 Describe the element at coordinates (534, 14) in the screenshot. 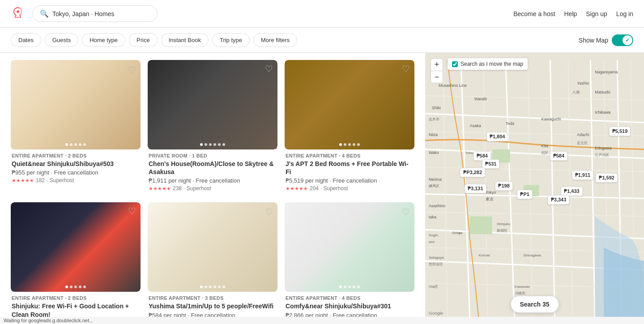

I see `become-host-link: Become a host` at that location.